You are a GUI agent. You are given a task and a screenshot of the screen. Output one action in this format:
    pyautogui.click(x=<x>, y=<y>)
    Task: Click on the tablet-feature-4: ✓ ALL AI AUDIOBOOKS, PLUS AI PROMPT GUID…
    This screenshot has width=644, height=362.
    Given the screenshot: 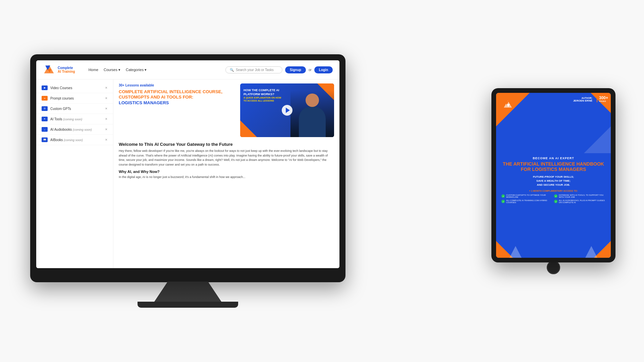 What is the action you would take?
    pyautogui.click(x=580, y=201)
    